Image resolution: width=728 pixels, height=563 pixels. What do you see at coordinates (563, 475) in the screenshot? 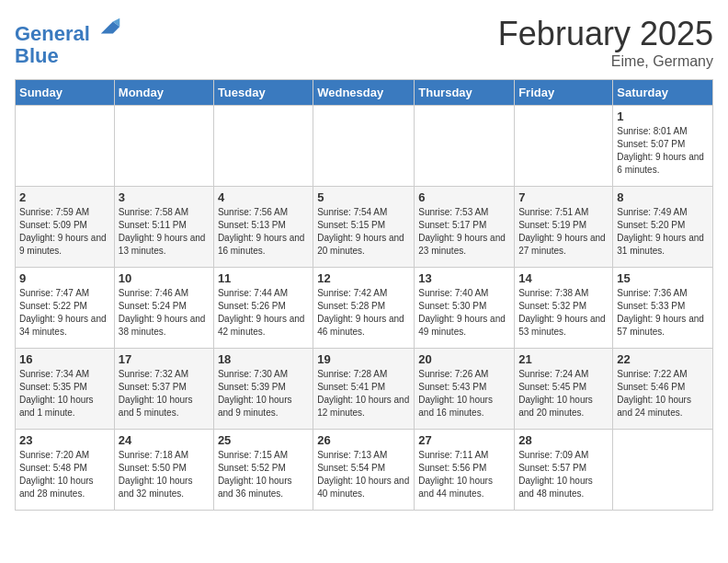
I see `day-info: Sunrise: 7:09 AM Sunset: 5:57 PM Dayligh…` at bounding box center [563, 475].